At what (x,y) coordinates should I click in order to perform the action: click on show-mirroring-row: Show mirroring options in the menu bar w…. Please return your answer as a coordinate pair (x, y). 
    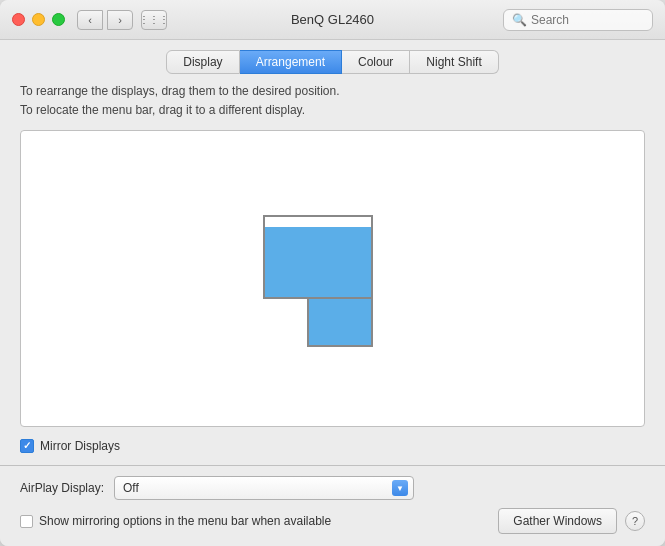
    Looking at the image, I should click on (176, 521).